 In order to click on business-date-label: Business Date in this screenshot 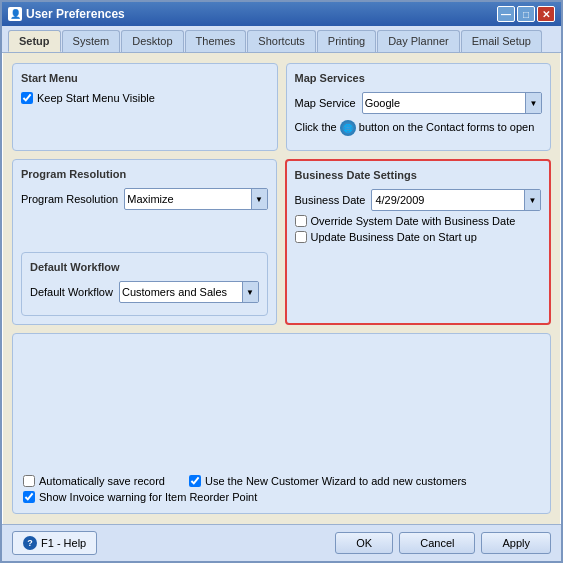, I will do `click(330, 200)`.